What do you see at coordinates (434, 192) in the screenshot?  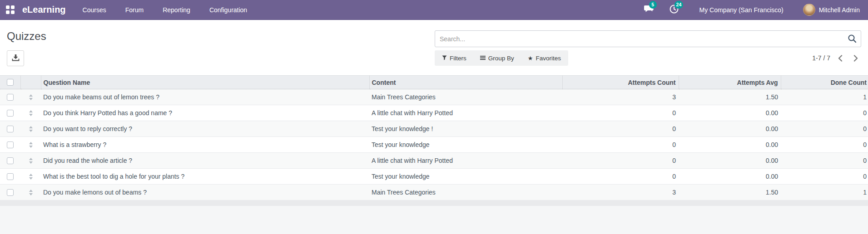 I see `table-row: Do you make lemons out of beams ? Main T…` at bounding box center [434, 192].